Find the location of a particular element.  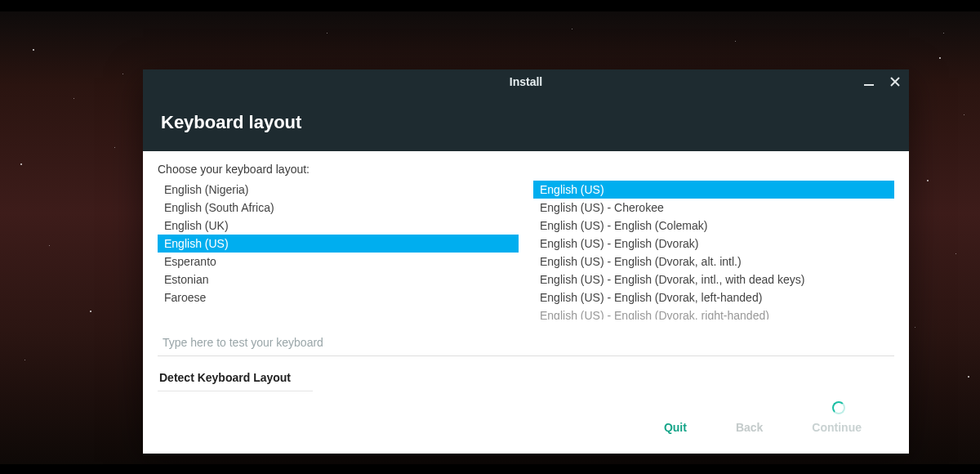

layout-item: English (US) is located at coordinates (338, 244).